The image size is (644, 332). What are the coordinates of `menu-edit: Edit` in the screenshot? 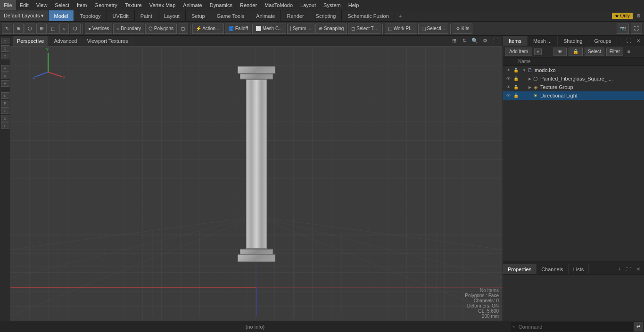 It's located at (25, 5).